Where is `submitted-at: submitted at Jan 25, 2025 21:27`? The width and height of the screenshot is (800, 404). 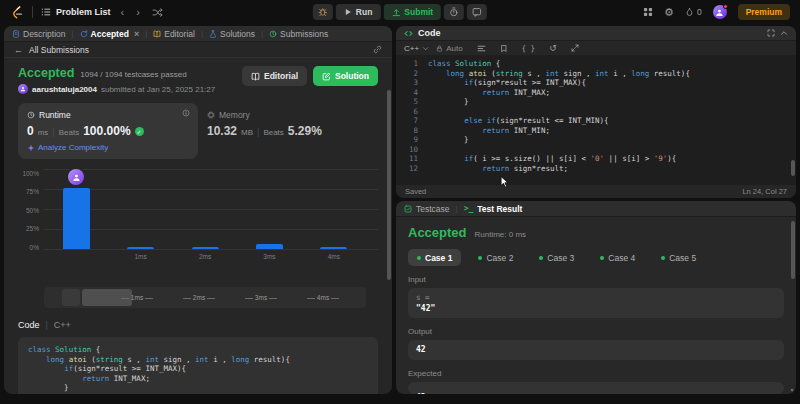
submitted-at: submitted at Jan 25, 2025 21:27 is located at coordinates (158, 90).